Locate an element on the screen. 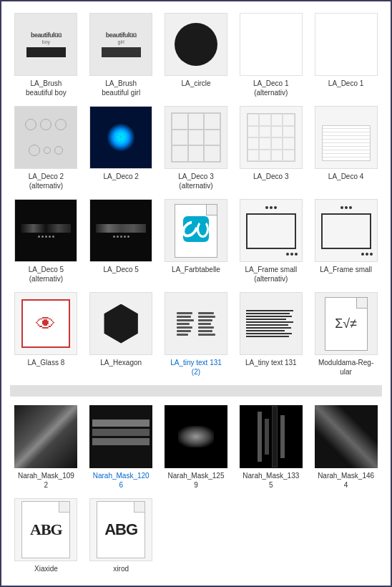 Image resolution: width=392 pixels, height=587 pixels. item-label: LA_Brushbeautiful boy is located at coordinates (46, 88).